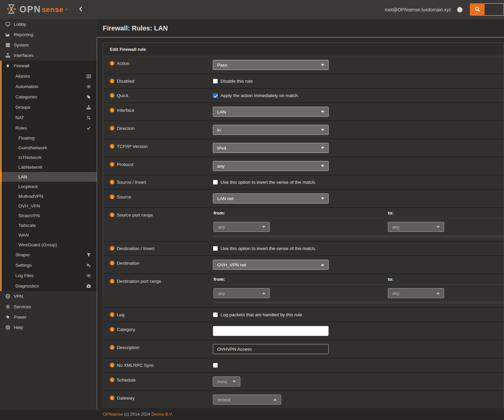 The height and width of the screenshot is (420, 504). What do you see at coordinates (50, 196) in the screenshot?
I see `sidebar-item-rules-mullvadvpn: MullvadVPN` at bounding box center [50, 196].